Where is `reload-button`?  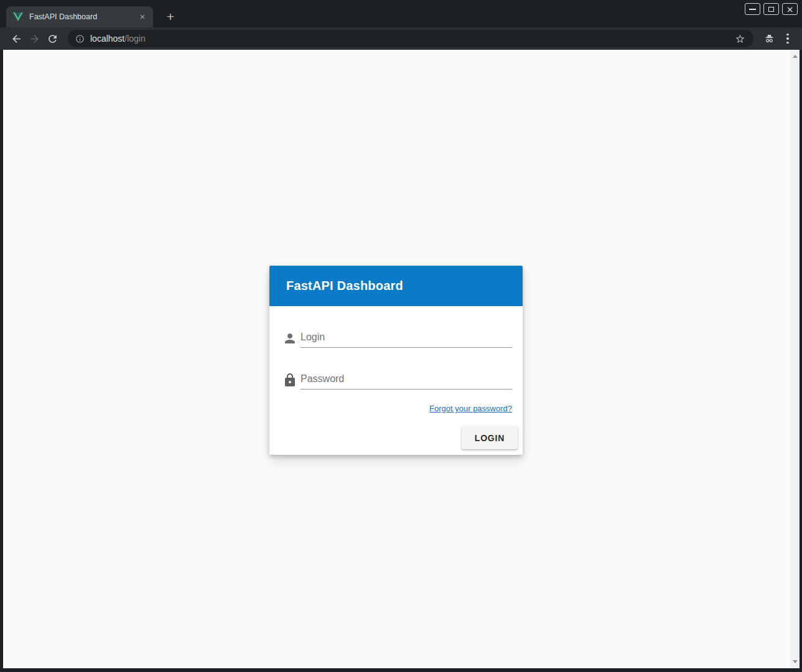 reload-button is located at coordinates (52, 39).